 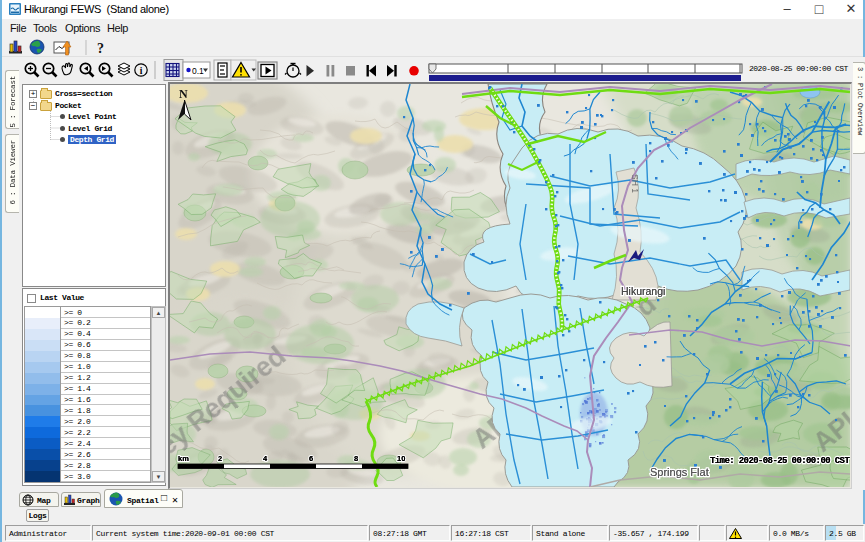 What do you see at coordinates (198, 71) in the screenshot?
I see `svg-text: 0.1` at bounding box center [198, 71].